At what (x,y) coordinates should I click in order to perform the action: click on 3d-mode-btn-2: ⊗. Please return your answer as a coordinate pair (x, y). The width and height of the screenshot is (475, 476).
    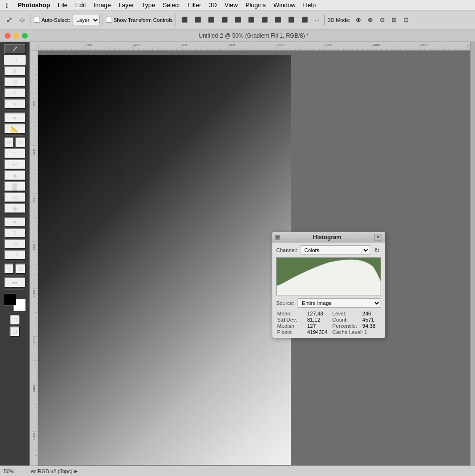
    Looking at the image, I should click on (370, 20).